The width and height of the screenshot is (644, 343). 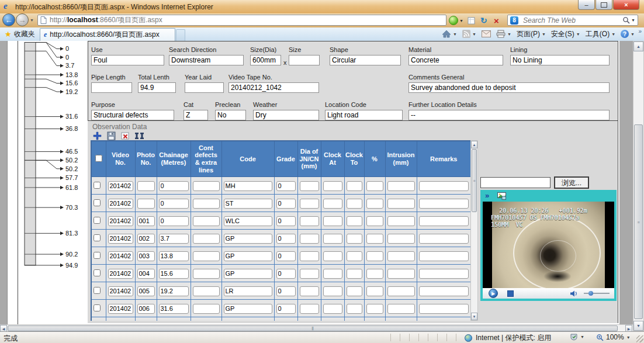 What do you see at coordinates (591, 293) in the screenshot?
I see `volume-slider-knob` at bounding box center [591, 293].